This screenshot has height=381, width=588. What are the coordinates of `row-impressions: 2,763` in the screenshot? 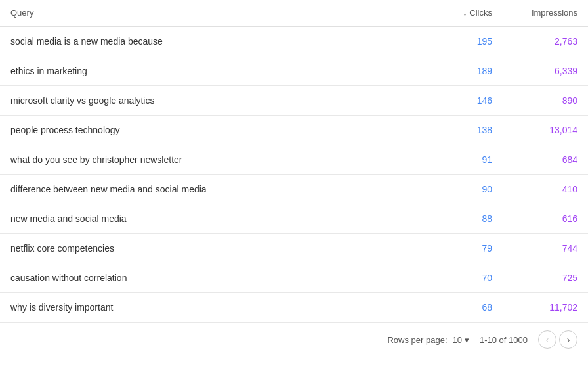 It's located at (535, 41).